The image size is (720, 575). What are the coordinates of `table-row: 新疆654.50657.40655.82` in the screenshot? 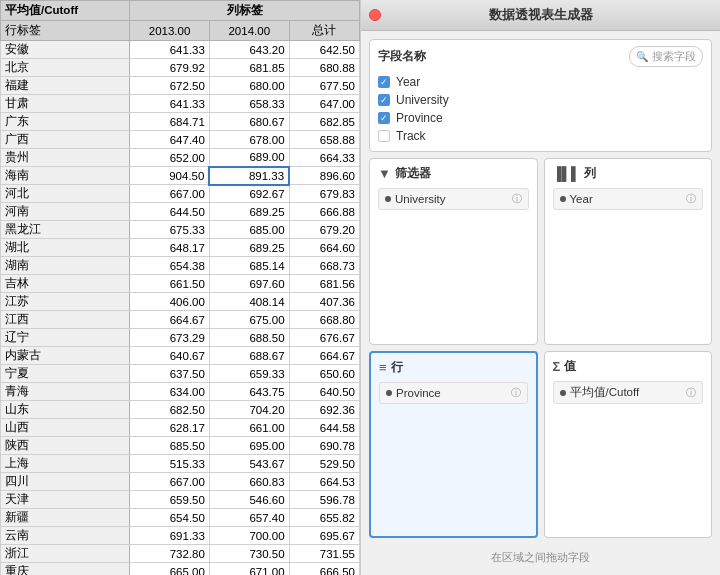 It's located at (180, 518).